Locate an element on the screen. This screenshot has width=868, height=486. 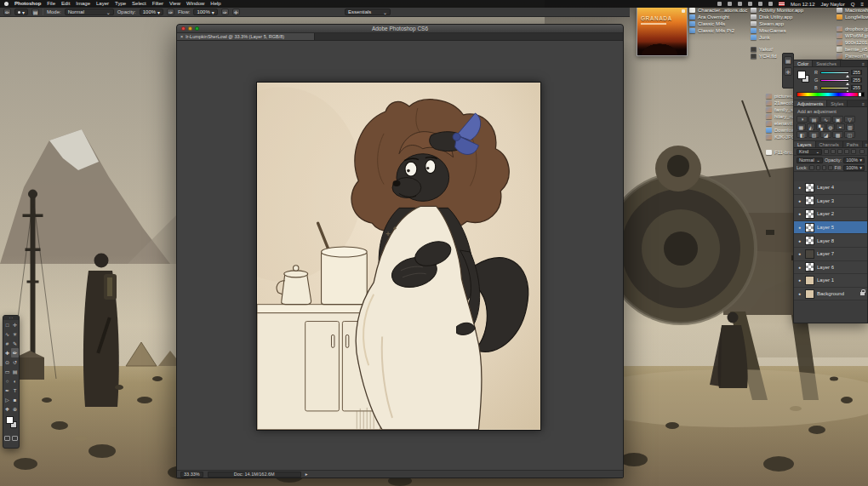
screen-mode-icon is located at coordinates (15, 438).